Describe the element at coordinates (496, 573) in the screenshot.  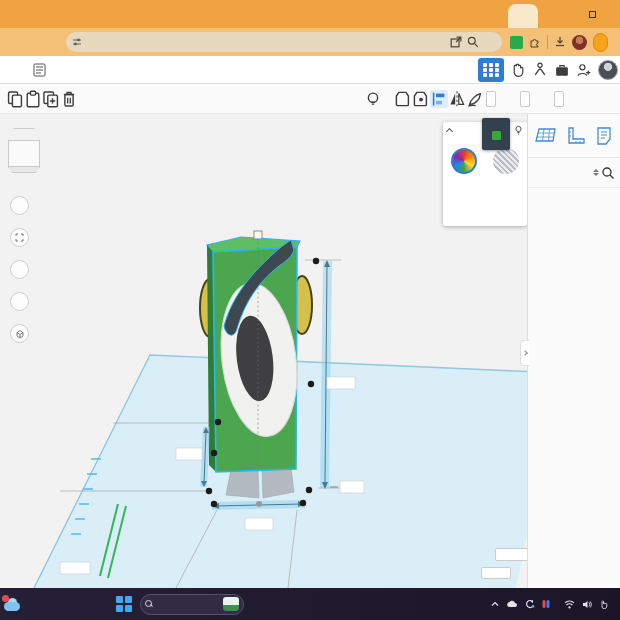
I see `snap-grid-dropdown` at that location.